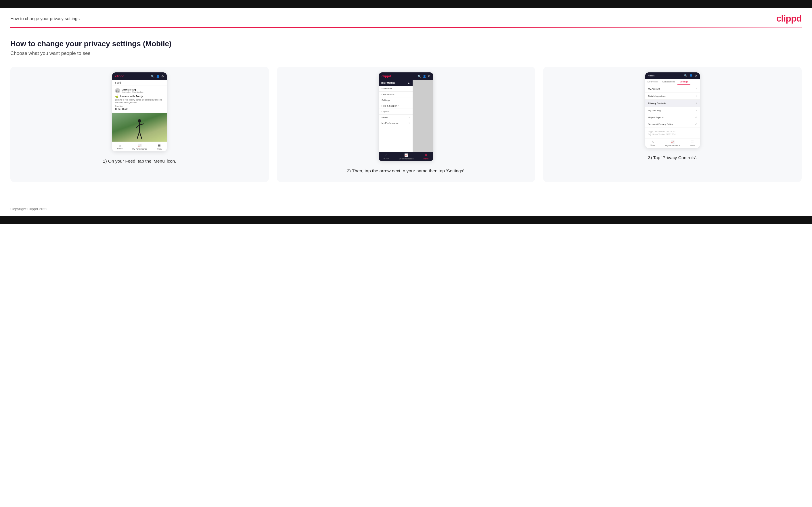 The height and width of the screenshot is (507, 812). I want to click on page-subtitle: Choose what you want people to see, so click(406, 54).